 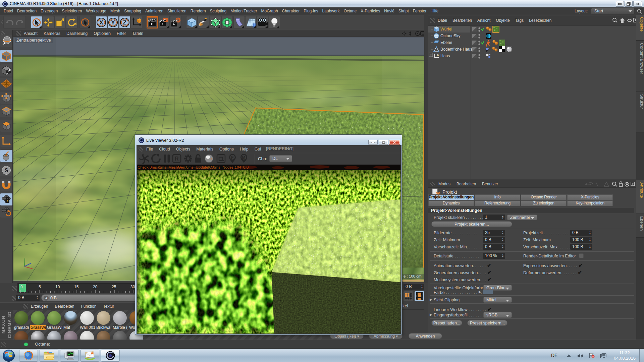 I want to click on svg-text: Würfel, so click(x=446, y=29).